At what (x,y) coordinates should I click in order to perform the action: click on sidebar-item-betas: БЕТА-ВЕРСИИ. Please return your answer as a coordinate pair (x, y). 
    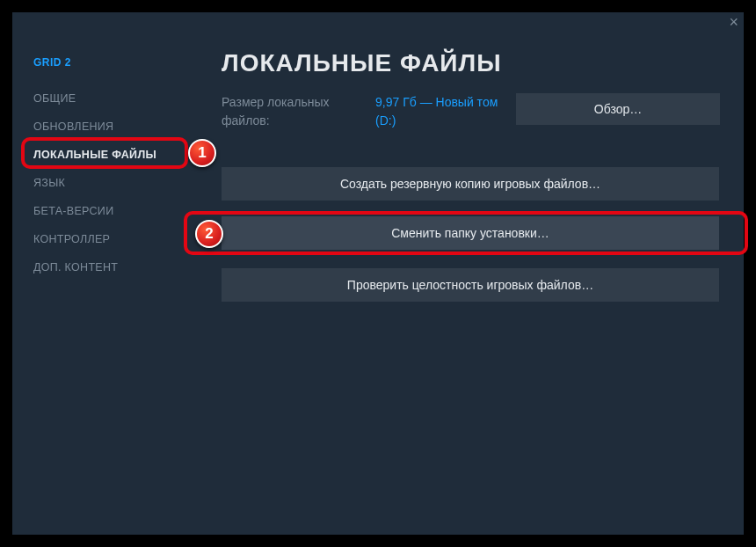
    Looking at the image, I should click on (102, 211).